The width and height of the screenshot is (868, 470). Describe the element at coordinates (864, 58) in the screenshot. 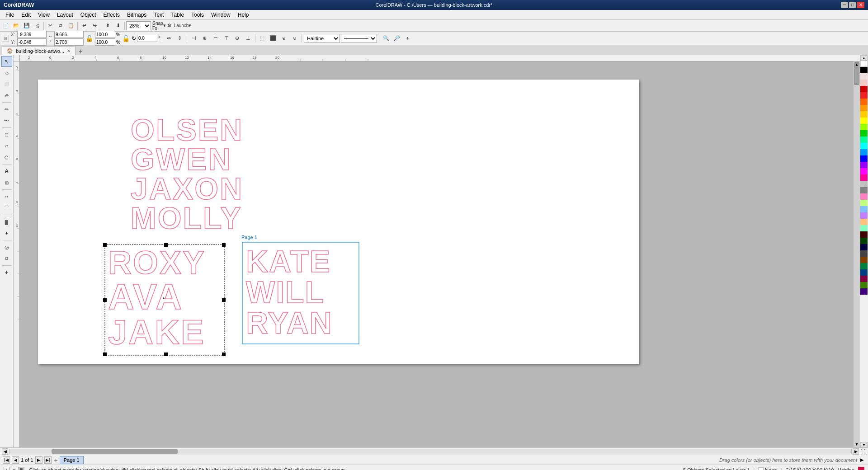

I see `palette-scroll-up: ▲` at that location.